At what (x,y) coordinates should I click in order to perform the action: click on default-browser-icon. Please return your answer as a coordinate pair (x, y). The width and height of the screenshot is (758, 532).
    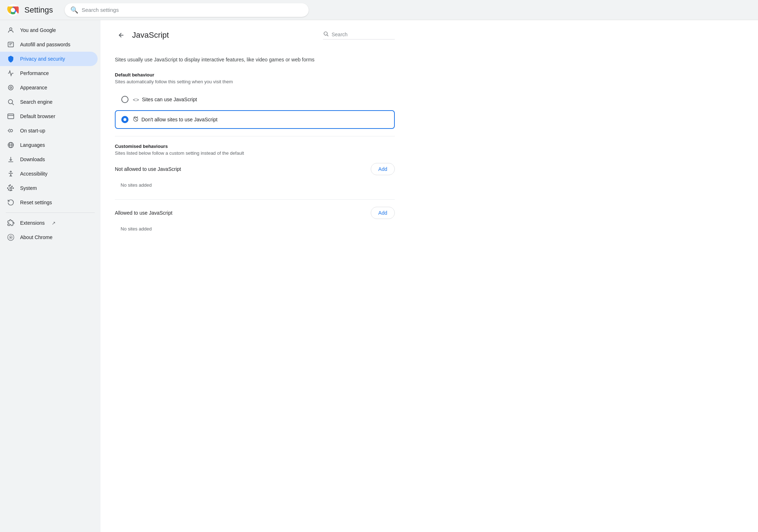
    Looking at the image, I should click on (11, 116).